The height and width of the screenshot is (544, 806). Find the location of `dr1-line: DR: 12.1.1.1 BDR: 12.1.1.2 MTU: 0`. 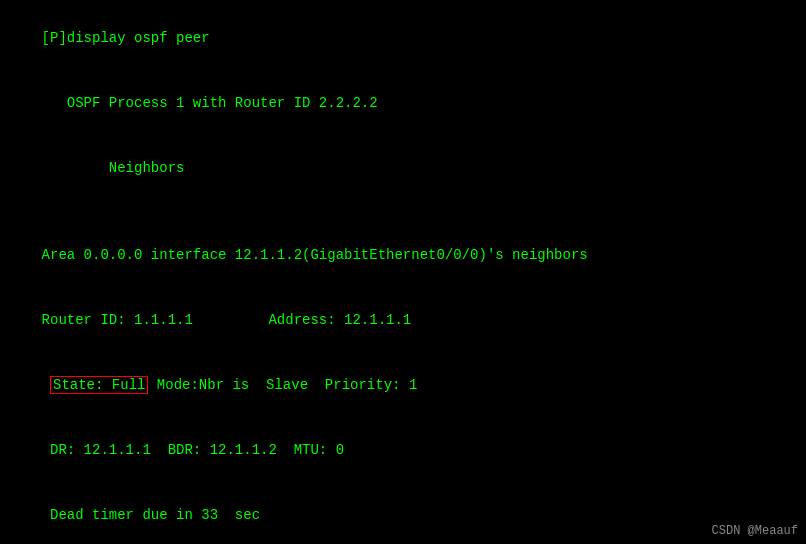

dr1-line: DR: 12.1.1.1 BDR: 12.1.1.2 MTU: 0 is located at coordinates (403, 450).